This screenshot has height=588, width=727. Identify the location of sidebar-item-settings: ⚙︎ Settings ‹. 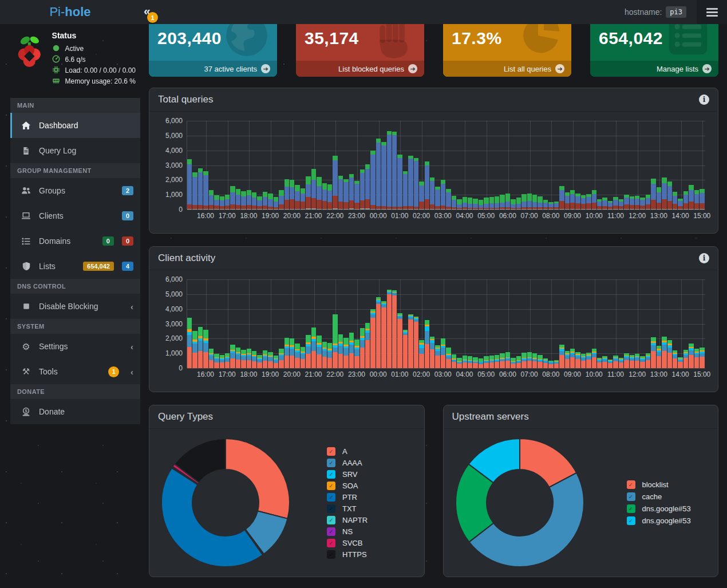
(76, 346).